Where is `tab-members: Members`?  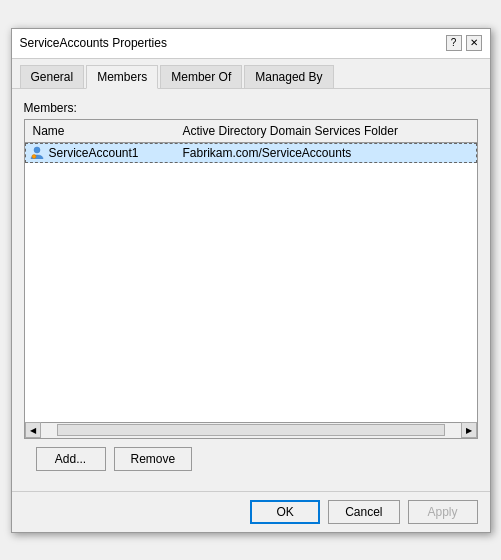 tab-members: Members is located at coordinates (122, 77).